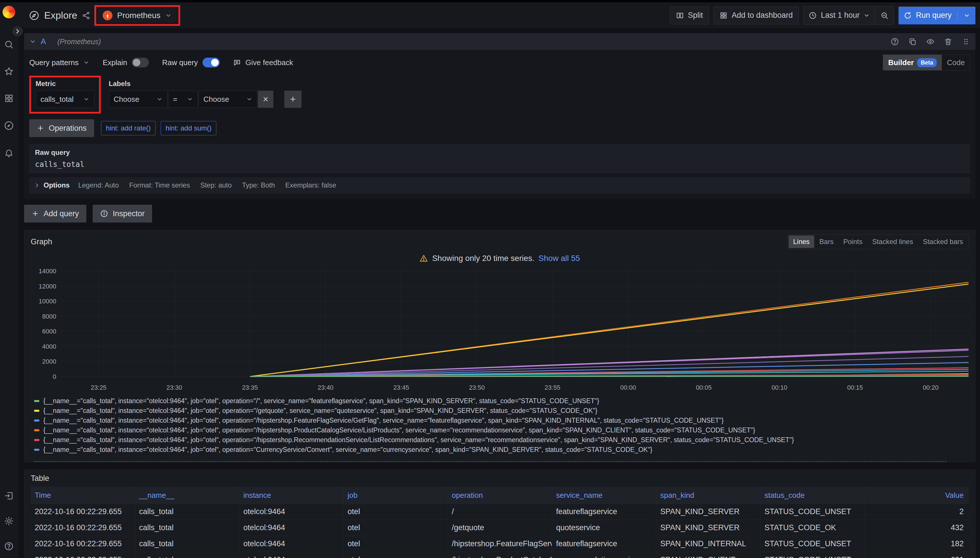 The width and height of the screenshot is (980, 558). I want to click on column-header-spankind: span_kind, so click(708, 496).